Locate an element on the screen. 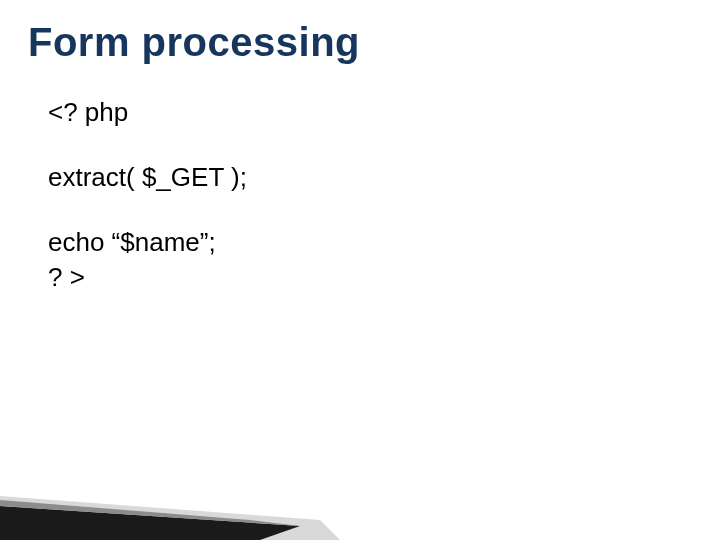 Image resolution: width=720 pixels, height=540 pixels. code-line-2: extract( $_GET ); is located at coordinates (148, 178).